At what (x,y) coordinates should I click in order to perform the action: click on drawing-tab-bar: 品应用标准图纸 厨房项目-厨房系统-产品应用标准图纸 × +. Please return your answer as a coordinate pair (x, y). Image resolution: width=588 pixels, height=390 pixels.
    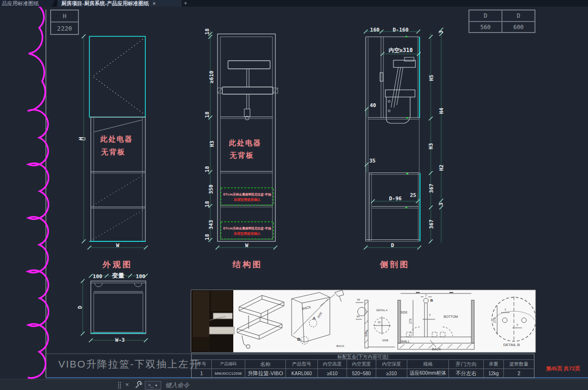
    Looking at the image, I should click on (294, 3).